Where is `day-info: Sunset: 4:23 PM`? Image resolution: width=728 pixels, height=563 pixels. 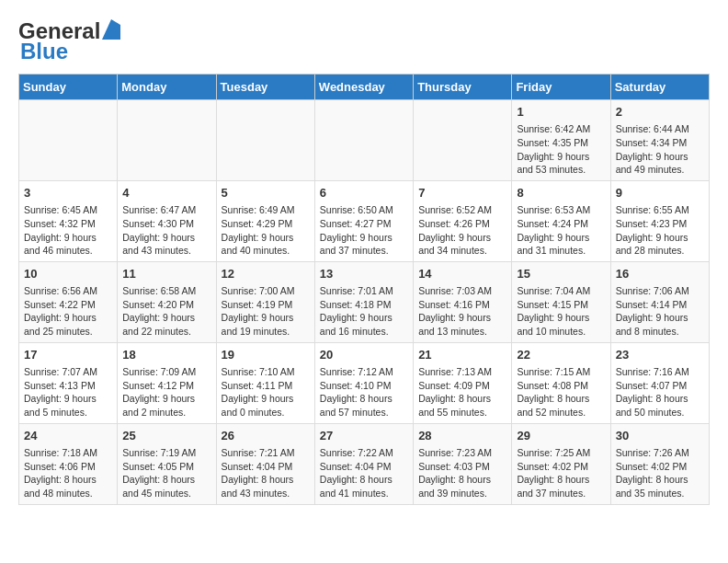 day-info: Sunset: 4:23 PM is located at coordinates (660, 224).